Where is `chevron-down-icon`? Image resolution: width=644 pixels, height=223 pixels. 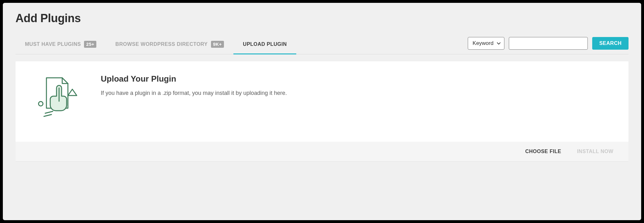 chevron-down-icon is located at coordinates (499, 43).